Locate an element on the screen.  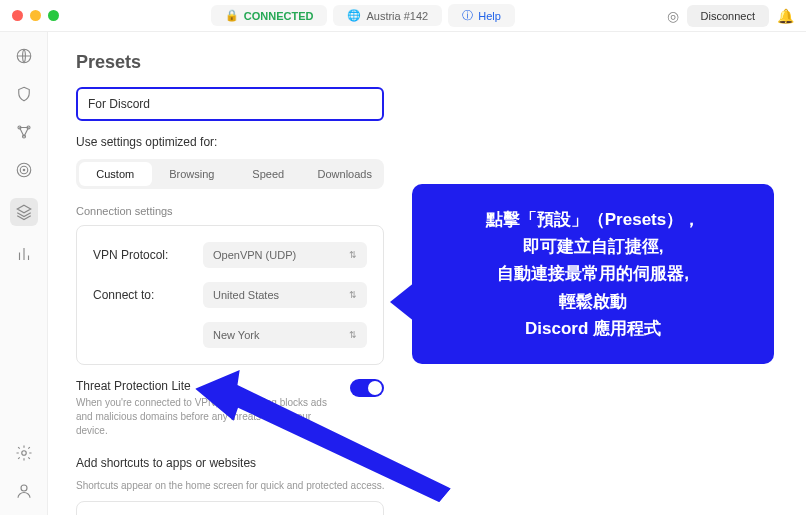
speedometer-icon: ◎ is located at coordinates (673, 16).